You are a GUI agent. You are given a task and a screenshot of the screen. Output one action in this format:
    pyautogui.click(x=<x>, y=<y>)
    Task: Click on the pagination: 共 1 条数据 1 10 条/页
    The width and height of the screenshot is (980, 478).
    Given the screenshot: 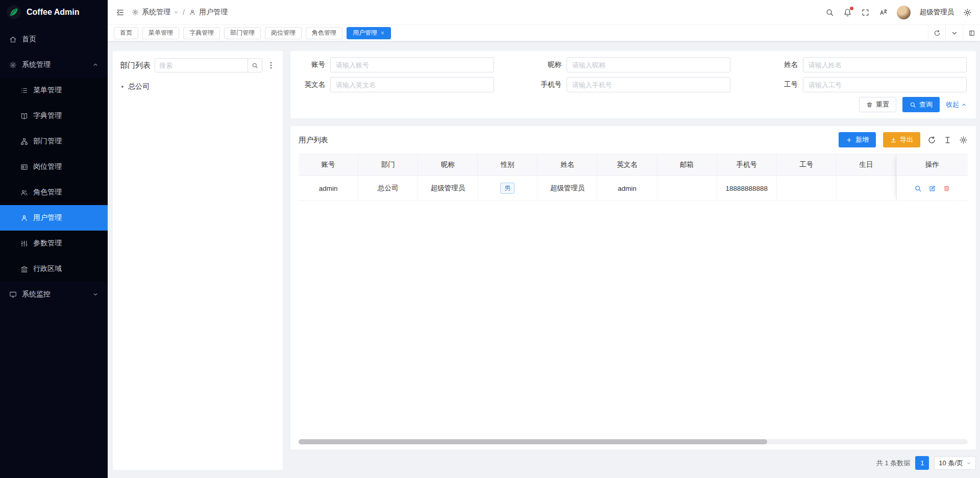 What is the action you would take?
    pyautogui.click(x=633, y=463)
    